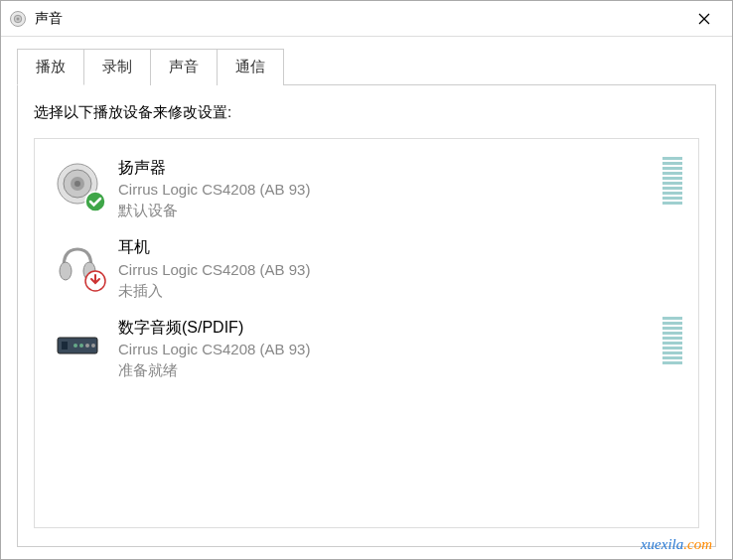 The height and width of the screenshot is (560, 733). Describe the element at coordinates (366, 268) in the screenshot. I see `device-item-headphones: 耳机 Cirrus Logic CS4208 (AB 93) 未插入` at that location.